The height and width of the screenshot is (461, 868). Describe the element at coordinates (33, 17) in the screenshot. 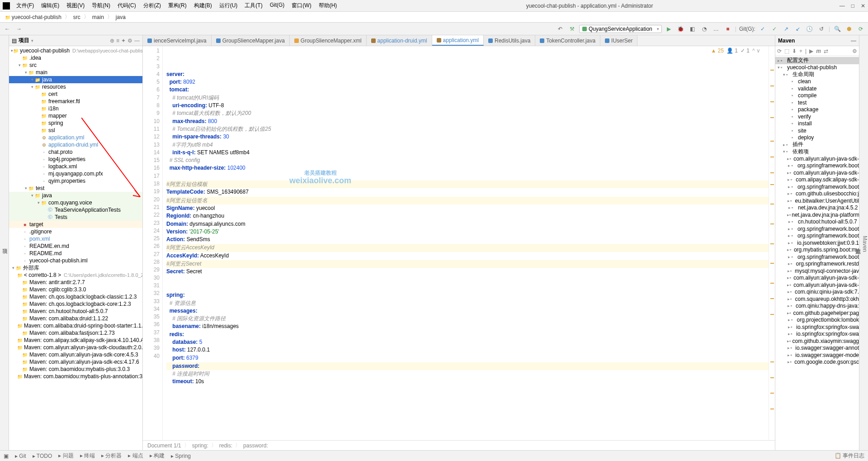

I see `breadcrumb-item: 📁 yuecool-chat-publish` at that location.